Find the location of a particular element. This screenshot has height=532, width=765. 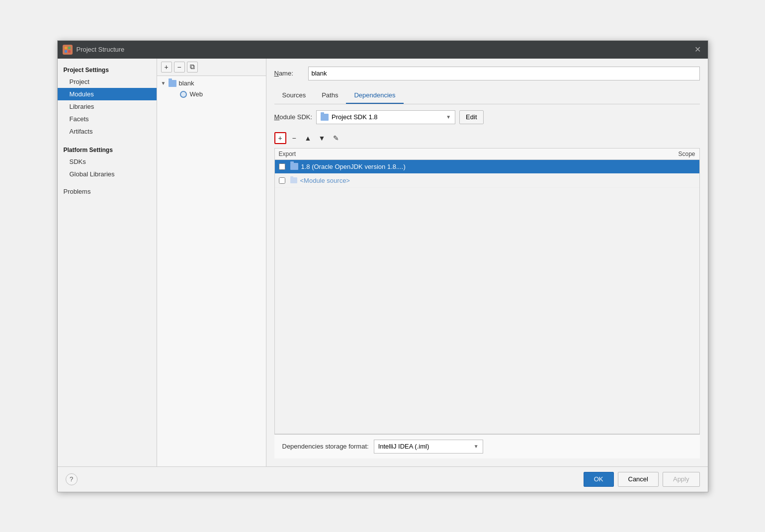

storage-select: IntelliJ IDEA (.iml) ▼ is located at coordinates (428, 447).